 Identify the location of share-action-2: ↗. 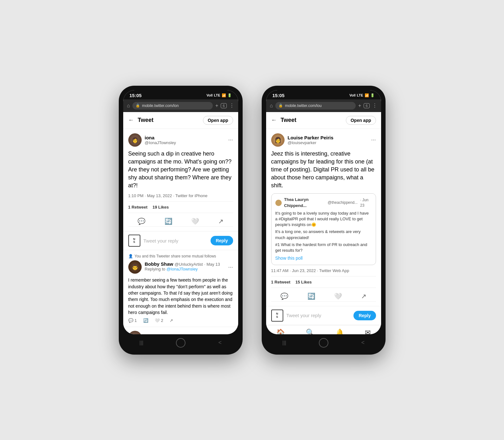
(364, 296).